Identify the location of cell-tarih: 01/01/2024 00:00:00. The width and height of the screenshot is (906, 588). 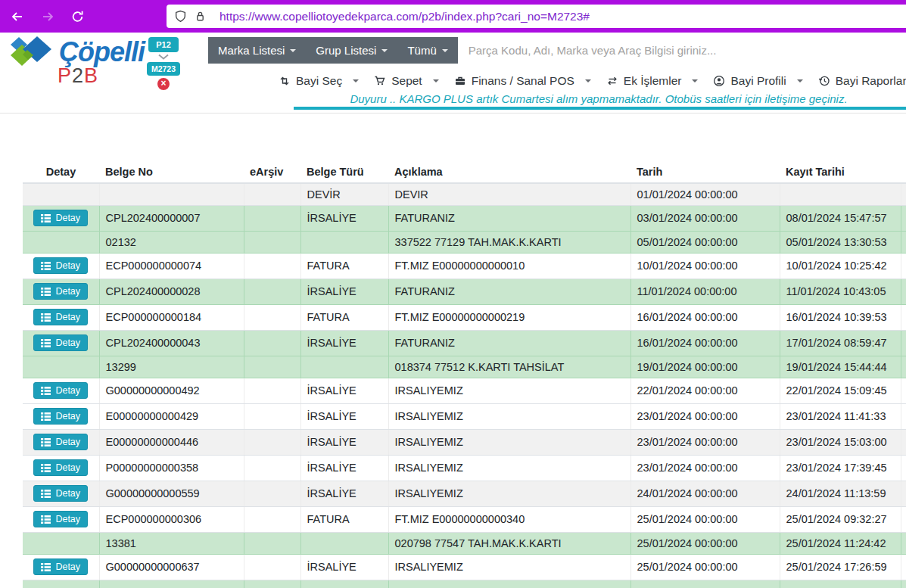
(705, 194).